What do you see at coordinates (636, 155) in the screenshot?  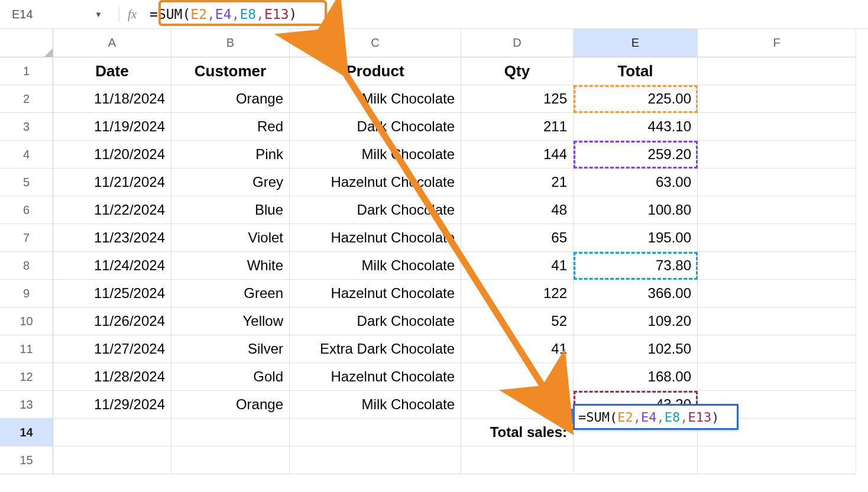 I see `cell-total: 259.20` at bounding box center [636, 155].